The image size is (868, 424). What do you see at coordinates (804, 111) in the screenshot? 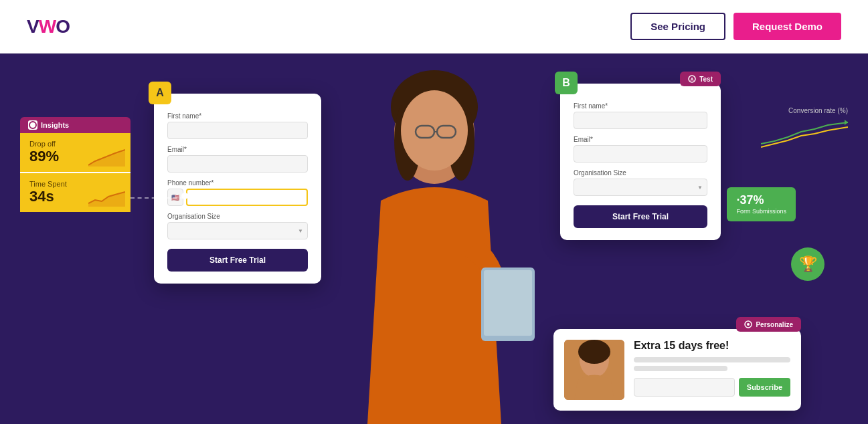
I see `conversion-label: Conversion rate (%)` at bounding box center [804, 111].